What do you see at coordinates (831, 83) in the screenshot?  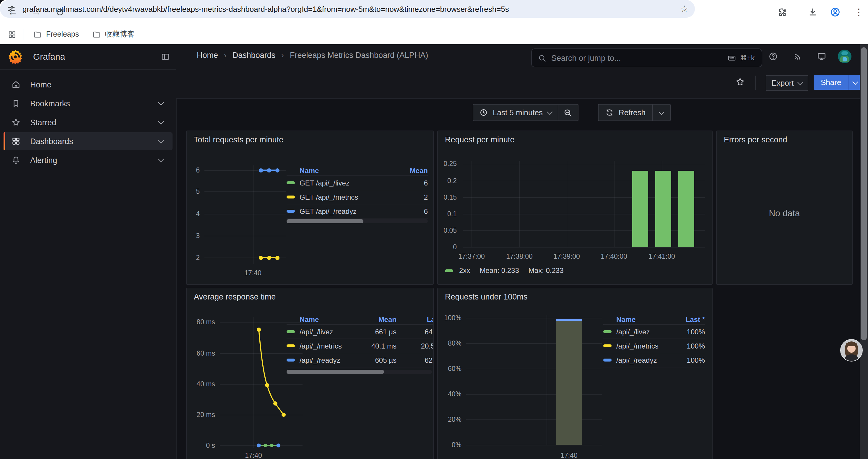 I see `share-button: Share` at bounding box center [831, 83].